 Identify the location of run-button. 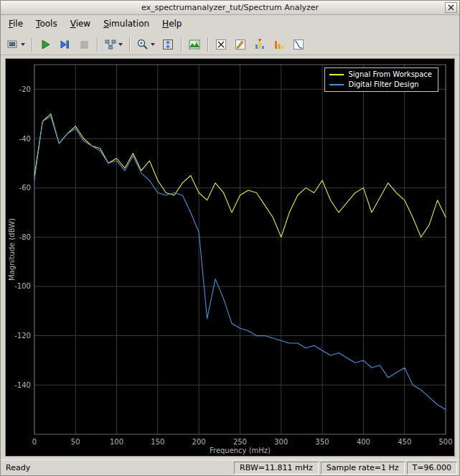
(45, 45).